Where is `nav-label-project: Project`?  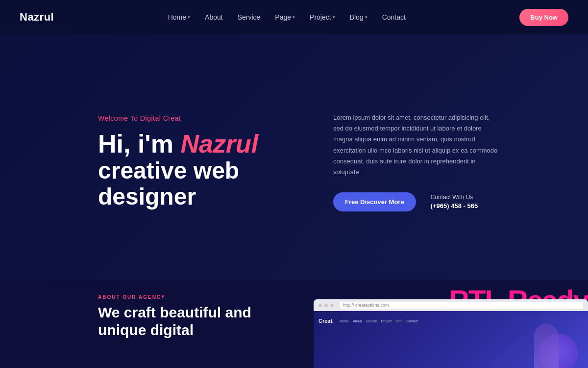 nav-label-project: Project is located at coordinates (320, 17).